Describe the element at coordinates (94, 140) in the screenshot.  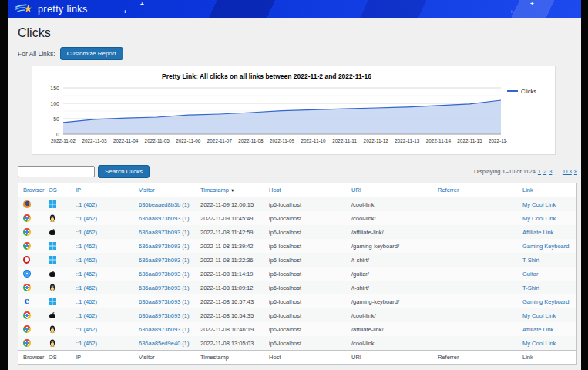
I see `svg-text: 2022-11-03` at that location.